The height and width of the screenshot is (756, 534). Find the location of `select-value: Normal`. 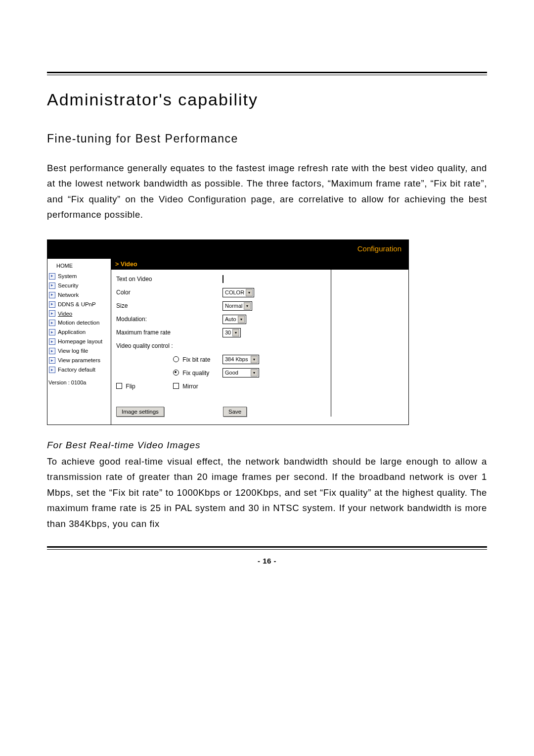

select-value: Normal is located at coordinates (233, 306).